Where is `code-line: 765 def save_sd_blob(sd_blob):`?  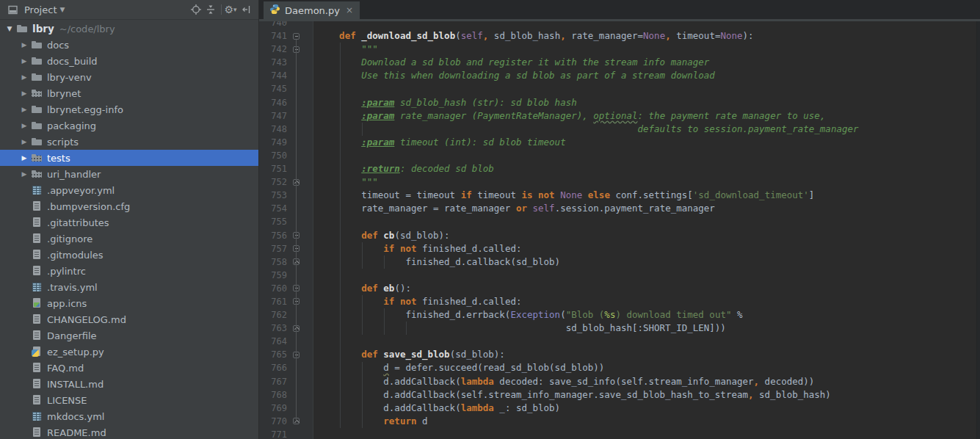
code-line: 765 def save_sd_blob(sd_blob): is located at coordinates (620, 355).